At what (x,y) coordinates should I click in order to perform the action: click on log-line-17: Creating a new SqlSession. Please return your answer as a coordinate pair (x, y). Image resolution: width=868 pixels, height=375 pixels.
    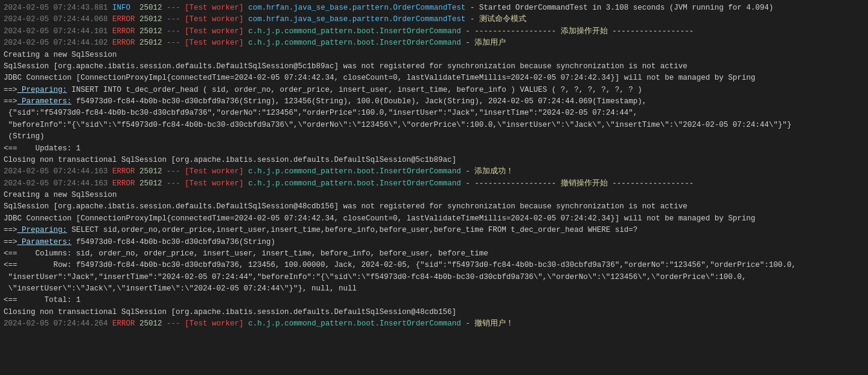
    Looking at the image, I should click on (434, 196).